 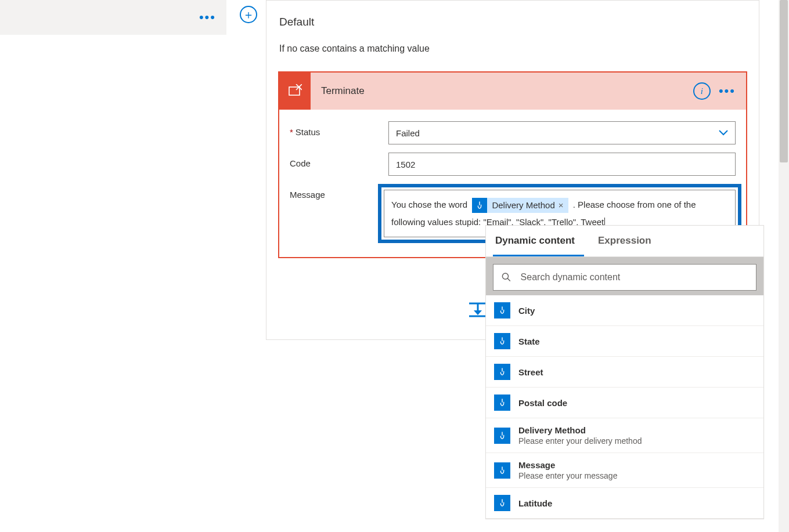 I want to click on dynamic-search-input, so click(x=634, y=277).